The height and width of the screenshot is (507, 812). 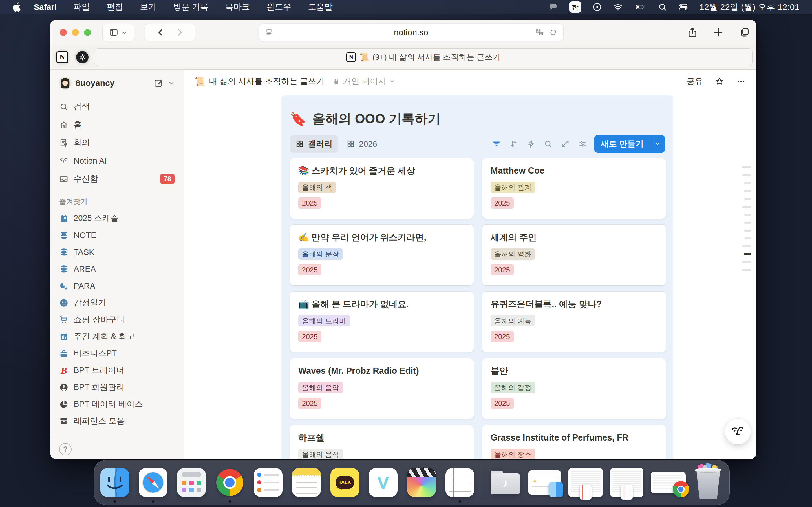 What do you see at coordinates (83, 57) in the screenshot?
I see `pinned-tab-chatgpt` at bounding box center [83, 57].